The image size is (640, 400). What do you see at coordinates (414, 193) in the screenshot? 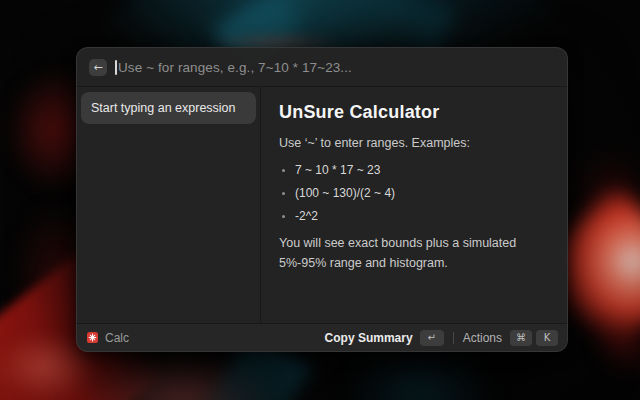
I see `examples-list: 7 ~ 10 * 17 ~ 23 (100 ~ 130)/(2 ~ 4) -2^…` at bounding box center [414, 193].